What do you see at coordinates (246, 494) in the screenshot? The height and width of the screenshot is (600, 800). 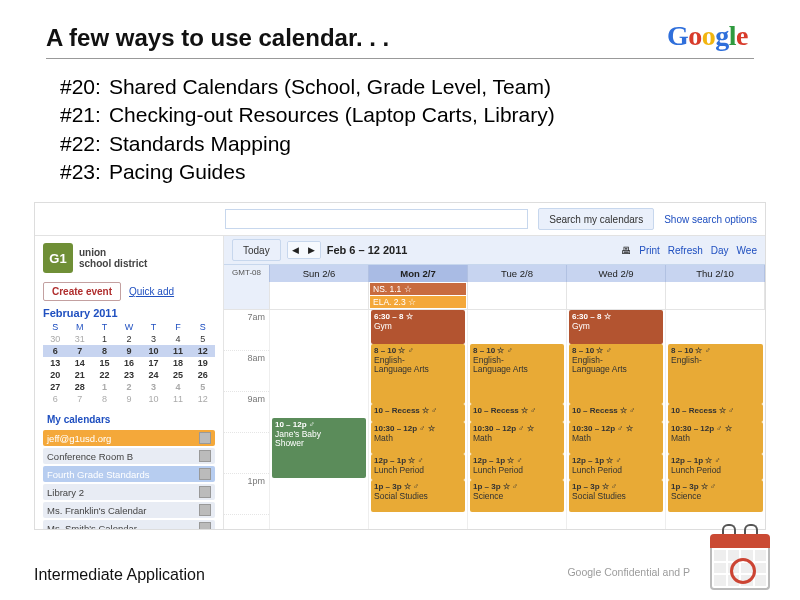 I see `time-label: 1pm` at bounding box center [246, 494].